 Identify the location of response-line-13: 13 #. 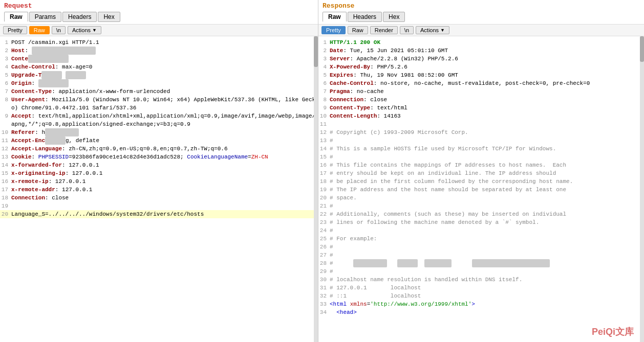
(481, 141).